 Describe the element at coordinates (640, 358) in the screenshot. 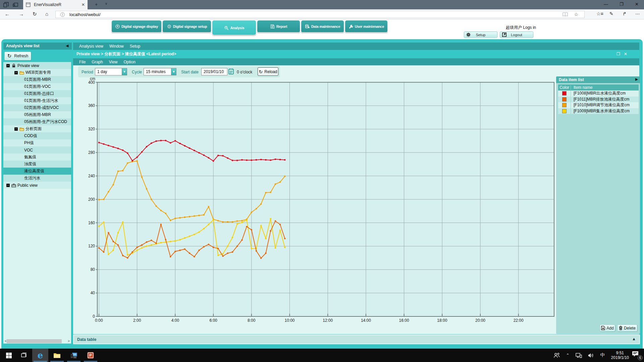

I see `notification-badge: 6` at that location.